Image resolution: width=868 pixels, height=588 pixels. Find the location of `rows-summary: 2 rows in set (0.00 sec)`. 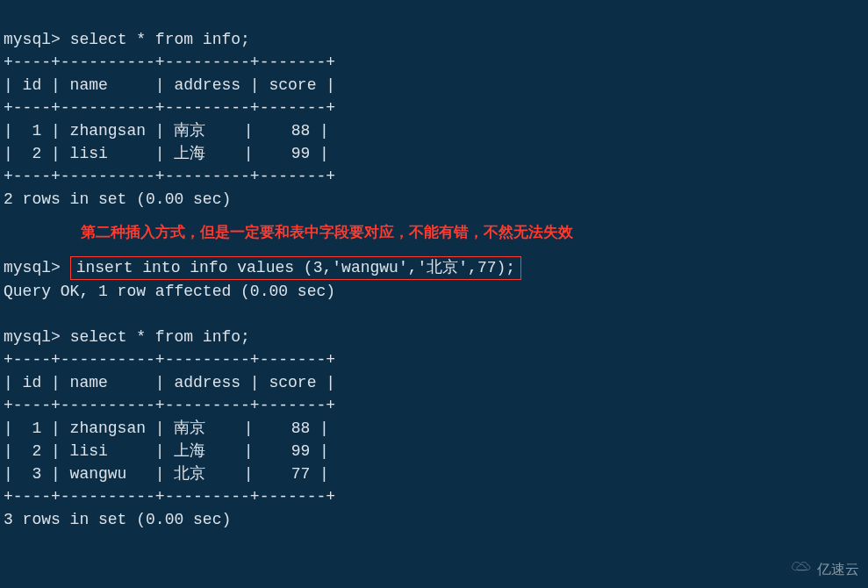

rows-summary: 2 rows in set (0.00 sec) is located at coordinates (118, 199).